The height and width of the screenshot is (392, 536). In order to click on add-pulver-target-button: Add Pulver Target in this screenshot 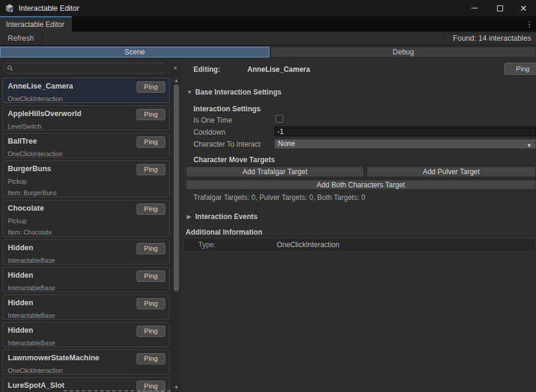, I will do `click(452, 172)`.